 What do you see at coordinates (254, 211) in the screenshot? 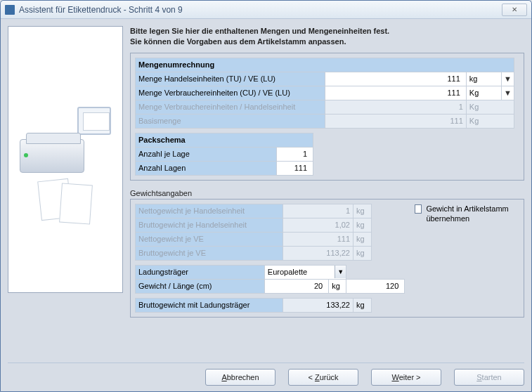
I see `table-row: Nettogewicht je Handelseinheit 1 kg` at bounding box center [254, 211].